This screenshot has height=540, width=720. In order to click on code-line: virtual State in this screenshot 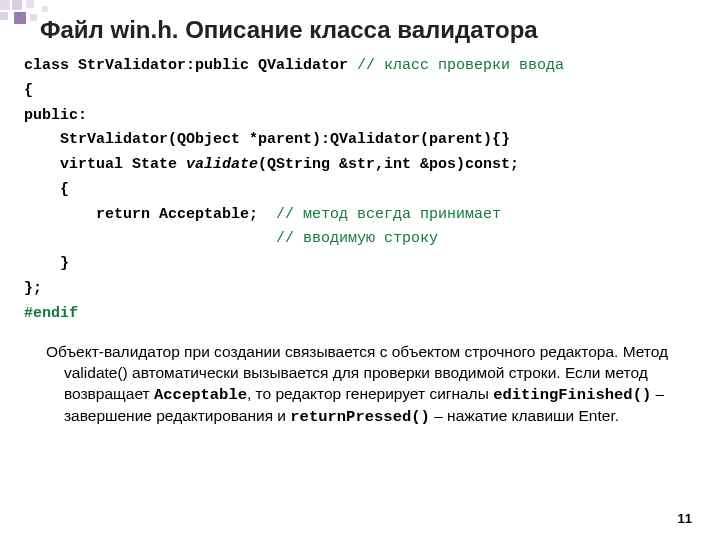, I will do `click(105, 164)`.